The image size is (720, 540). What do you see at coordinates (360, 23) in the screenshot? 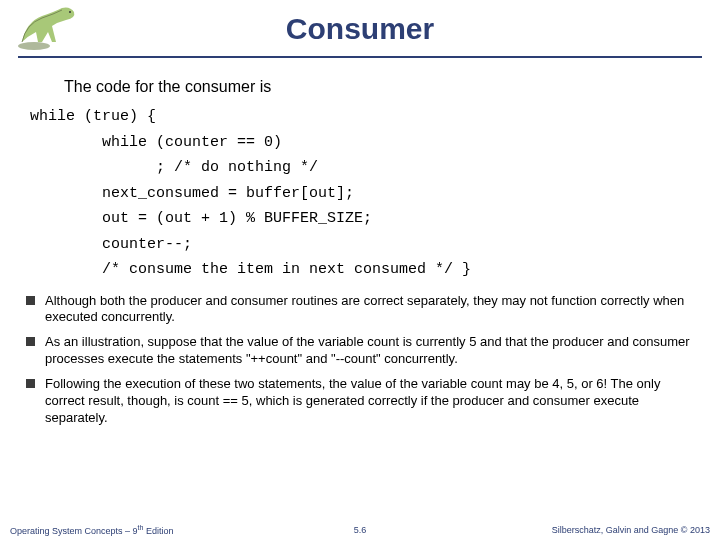
I see `slide-title: Consumer` at bounding box center [360, 23].